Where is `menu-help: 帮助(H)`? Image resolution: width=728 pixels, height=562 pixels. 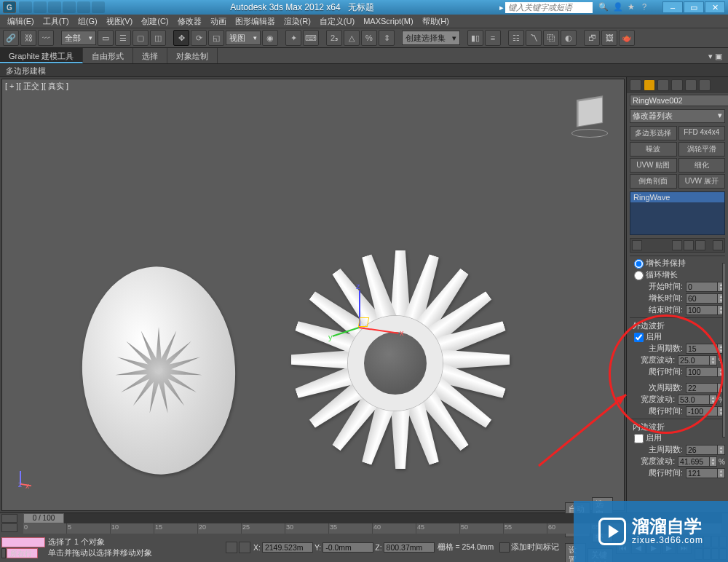 menu-help: 帮助(H) is located at coordinates (435, 22).